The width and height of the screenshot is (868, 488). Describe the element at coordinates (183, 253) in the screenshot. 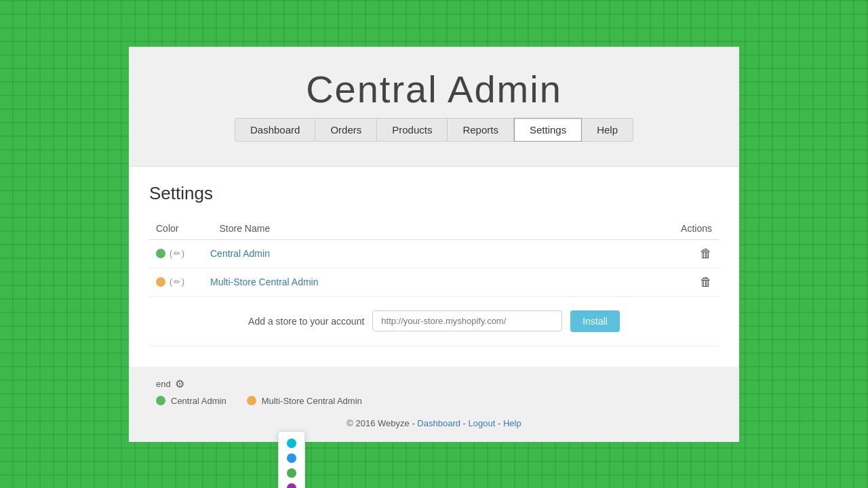

I see `paren-close: )` at that location.